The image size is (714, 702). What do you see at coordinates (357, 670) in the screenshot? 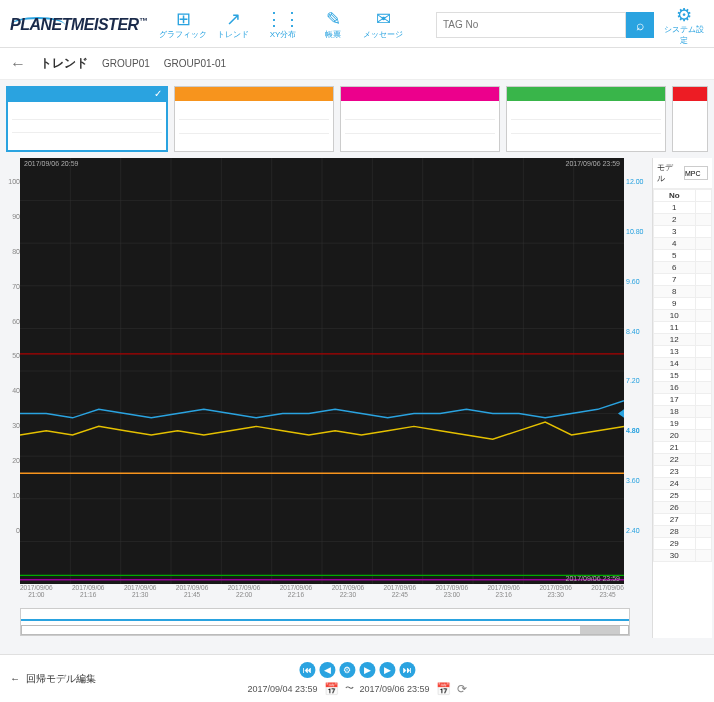
I see `playback-controls: ⏮ ◀ ⚙ ▶ ▶ ⏭` at bounding box center [357, 670].